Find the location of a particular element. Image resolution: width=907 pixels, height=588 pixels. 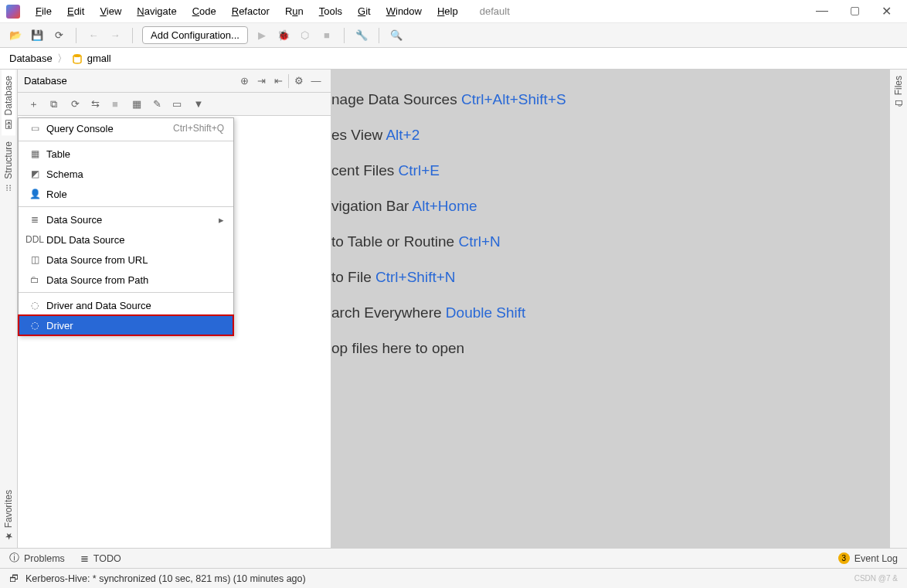

add-icon: ＋ is located at coordinates (33, 104).